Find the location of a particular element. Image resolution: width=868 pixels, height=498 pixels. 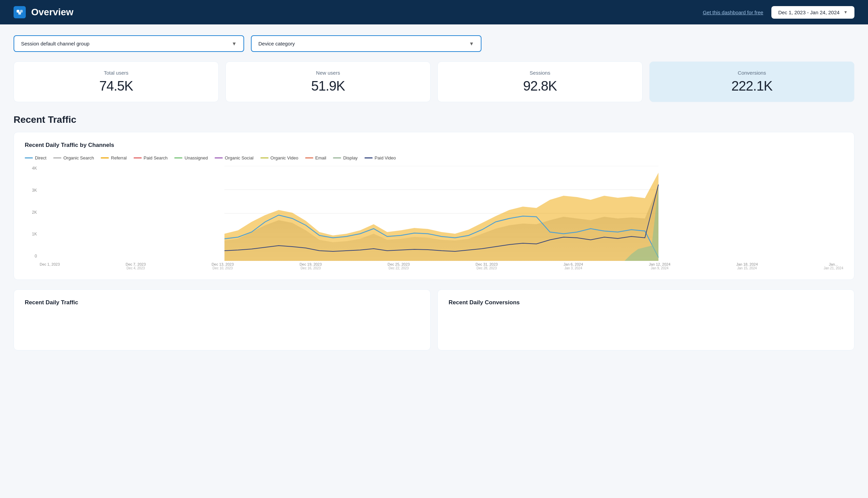

legend-email-label: Email is located at coordinates (321, 158).